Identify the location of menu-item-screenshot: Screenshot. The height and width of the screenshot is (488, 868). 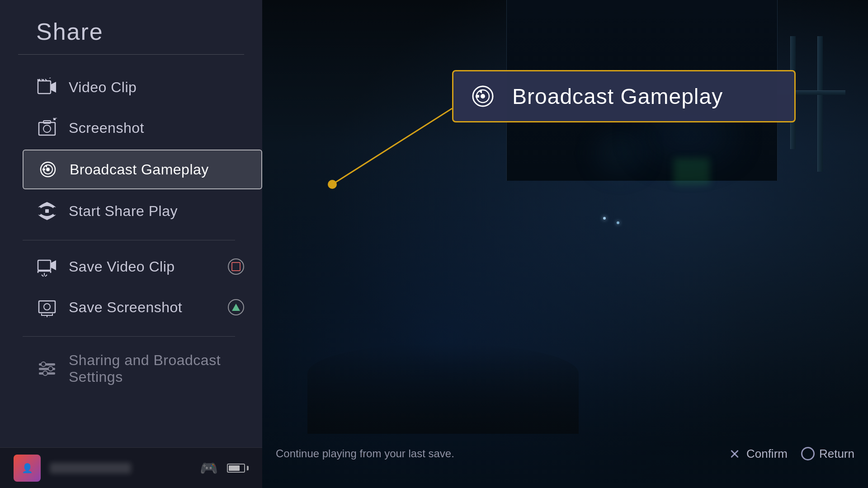
(142, 128).